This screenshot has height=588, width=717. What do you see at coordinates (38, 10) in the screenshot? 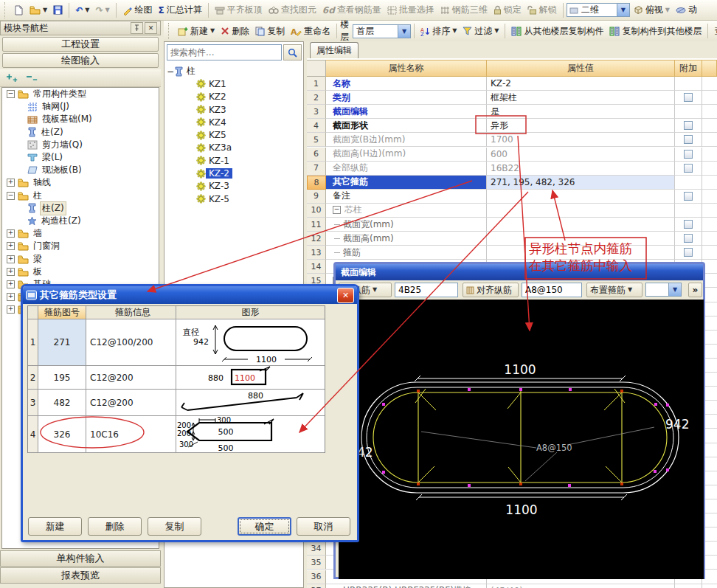
I see `open-file-button: ▼` at bounding box center [38, 10].